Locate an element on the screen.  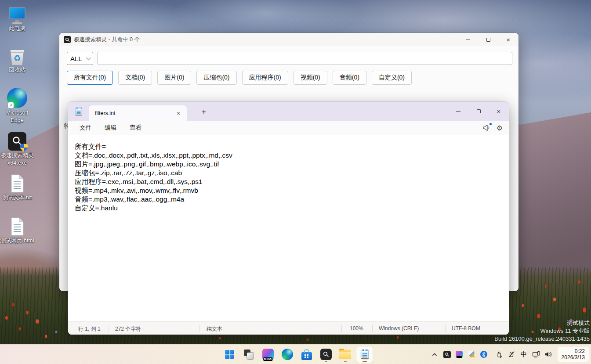
editor-line: 所有文件= is located at coordinates (292, 147).